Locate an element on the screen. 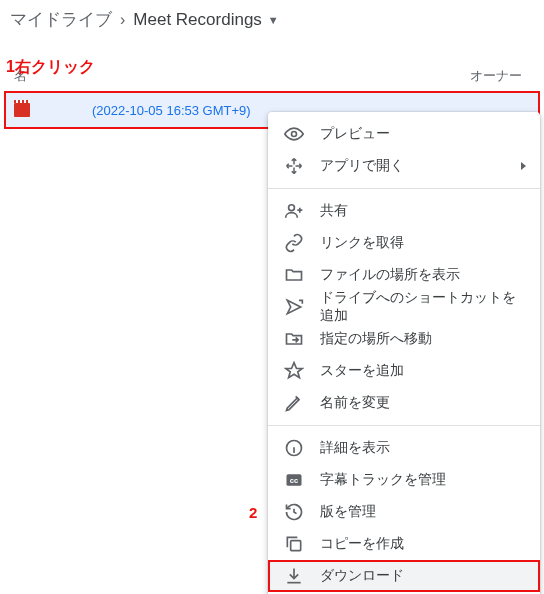 Image resolution: width=544 pixels, height=594 pixels. column-header-owner: オーナー is located at coordinates (500, 76).